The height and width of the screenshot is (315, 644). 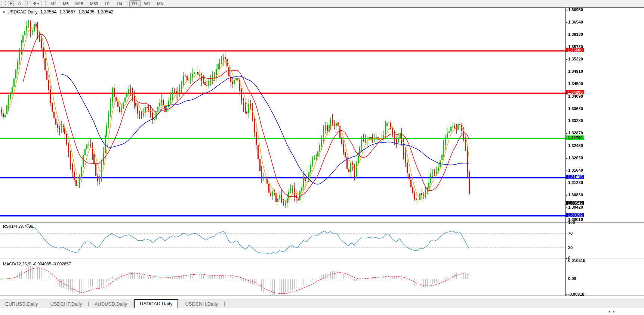 I want to click on timeframe-button-h1: H1, so click(x=107, y=4).